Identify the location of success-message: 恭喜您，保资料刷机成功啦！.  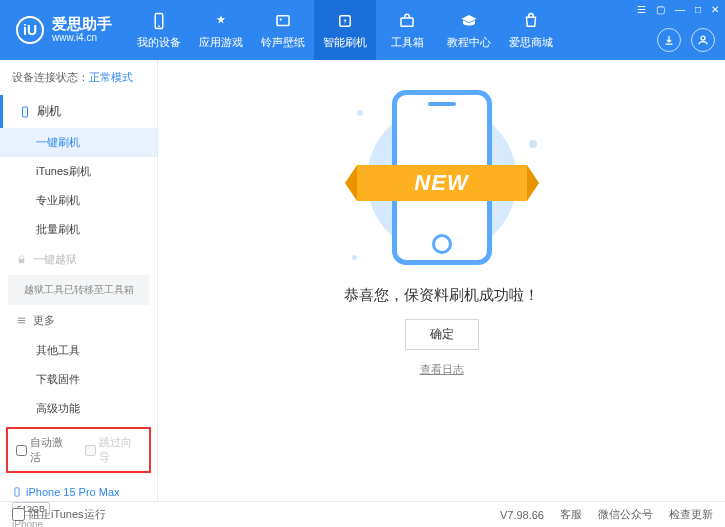
(442, 296).